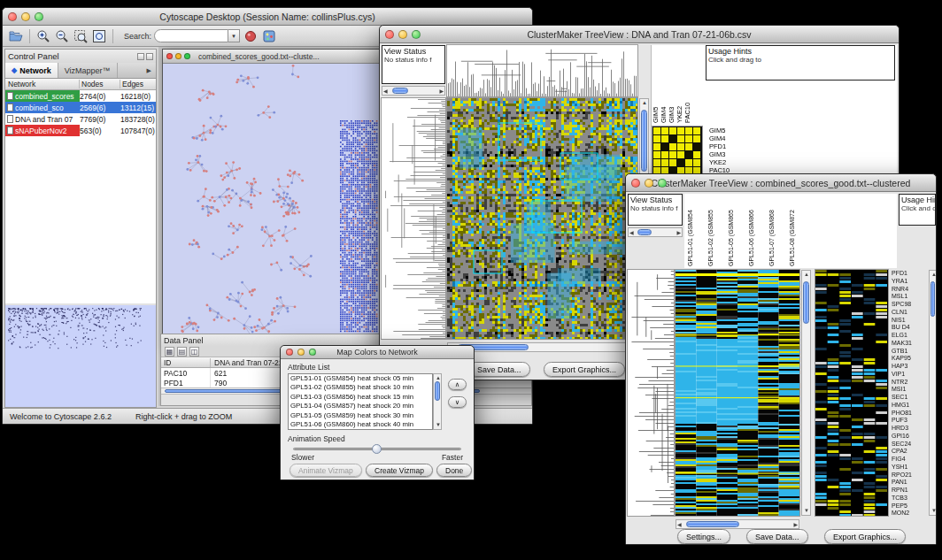 Image resolution: width=942 pixels, height=560 pixels. I want to click on gene-label: ELG1, so click(910, 336).